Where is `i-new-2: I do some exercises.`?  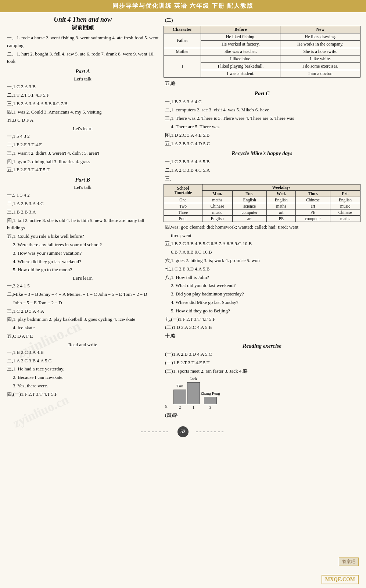 i-new-2: I do some exercises. is located at coordinates (320, 66).